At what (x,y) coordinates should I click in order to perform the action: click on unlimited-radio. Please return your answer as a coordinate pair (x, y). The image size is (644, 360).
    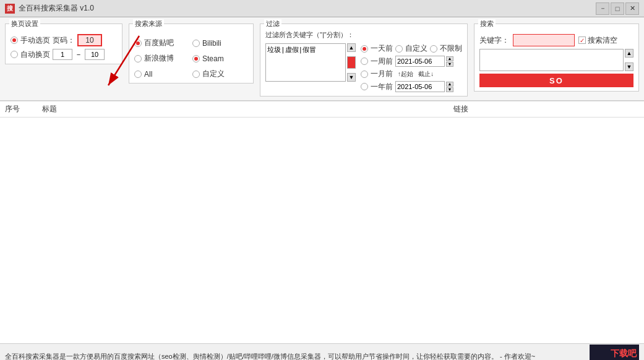
    Looking at the image, I should click on (434, 49).